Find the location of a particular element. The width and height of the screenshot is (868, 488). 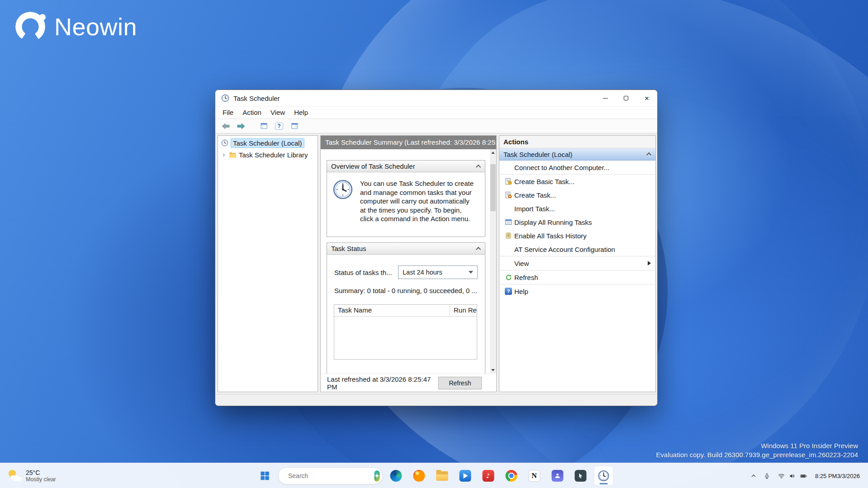

time-range-dropdown: Last 24 hours is located at coordinates (438, 272).